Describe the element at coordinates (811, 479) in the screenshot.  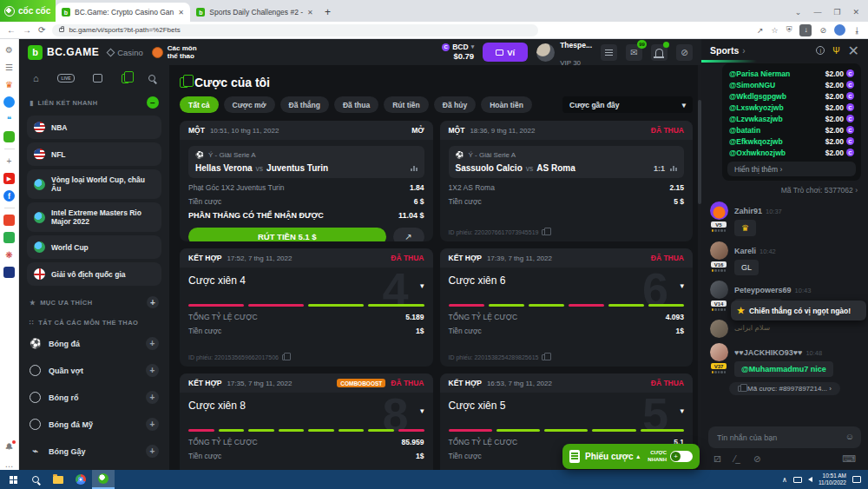
I see `volume-icon` at that location.